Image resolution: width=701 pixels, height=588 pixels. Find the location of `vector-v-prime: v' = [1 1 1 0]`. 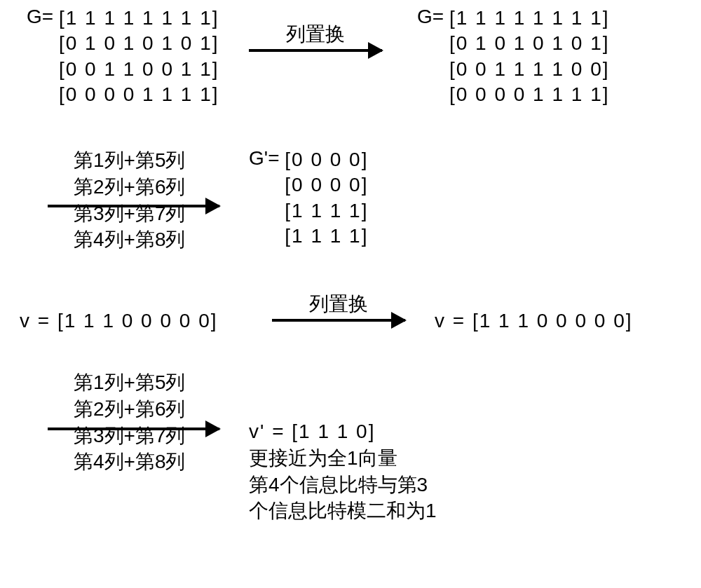

vector-v-prime: v' = [1 1 1 0] is located at coordinates (343, 432).